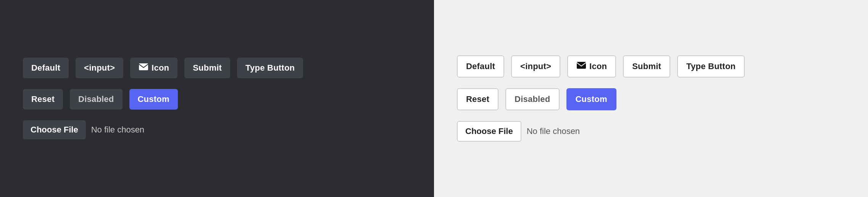 The height and width of the screenshot is (197, 868). Describe the element at coordinates (518, 131) in the screenshot. I see `light-file-row: Choose File No file chosen` at that location.